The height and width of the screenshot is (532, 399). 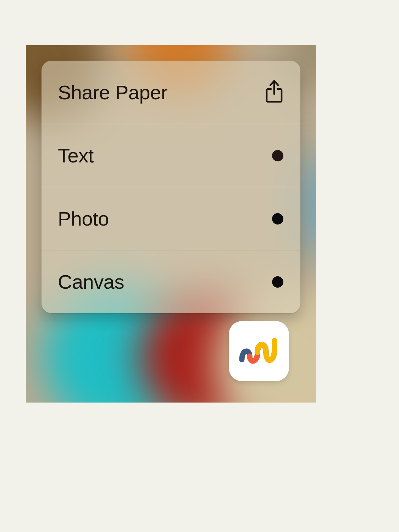 What do you see at coordinates (171, 282) in the screenshot?
I see `menu-item-canvas: Canvas` at bounding box center [171, 282].